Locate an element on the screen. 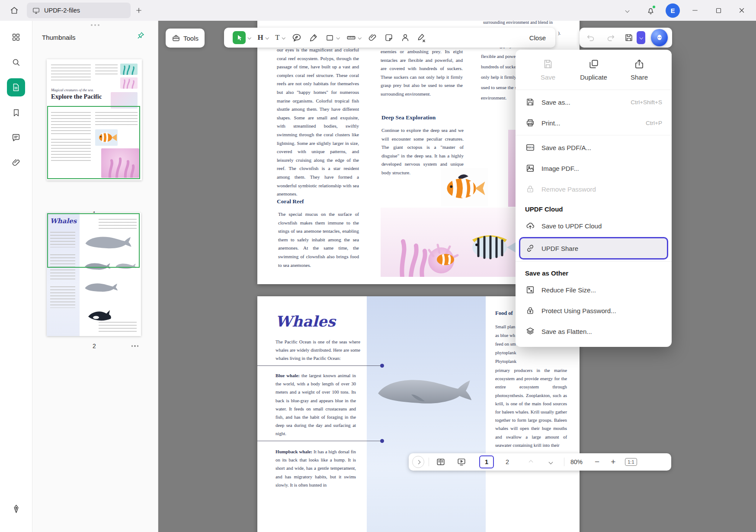 The width and height of the screenshot is (756, 532). page1-column3-fragment: used to sense the s is located at coordinates (499, 87).